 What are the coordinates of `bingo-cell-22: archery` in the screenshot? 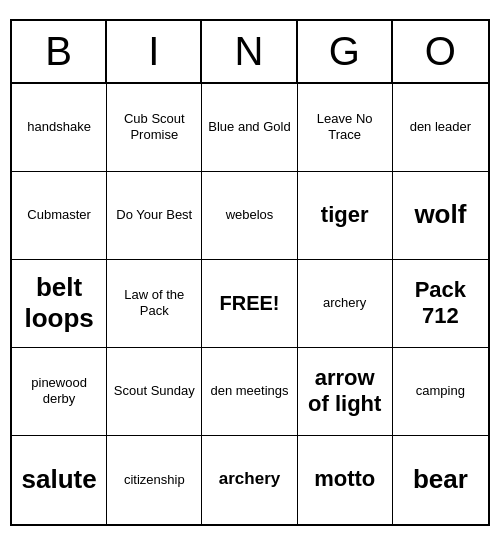 It's located at (250, 480).